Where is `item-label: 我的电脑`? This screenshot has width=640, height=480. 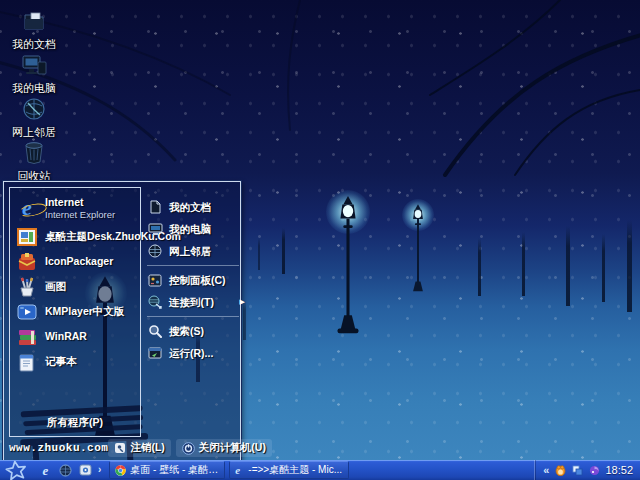
item-label: 我的电脑 is located at coordinates (190, 229).